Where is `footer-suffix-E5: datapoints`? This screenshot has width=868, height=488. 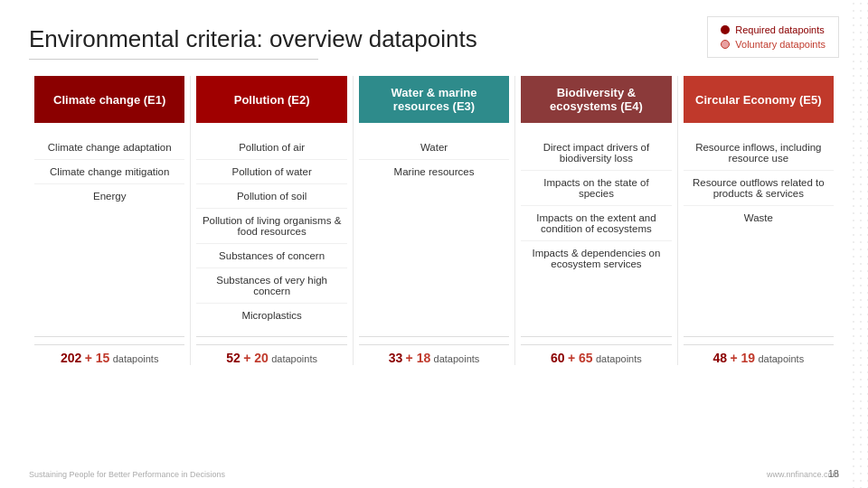
footer-suffix-E5: datapoints is located at coordinates (781, 359).